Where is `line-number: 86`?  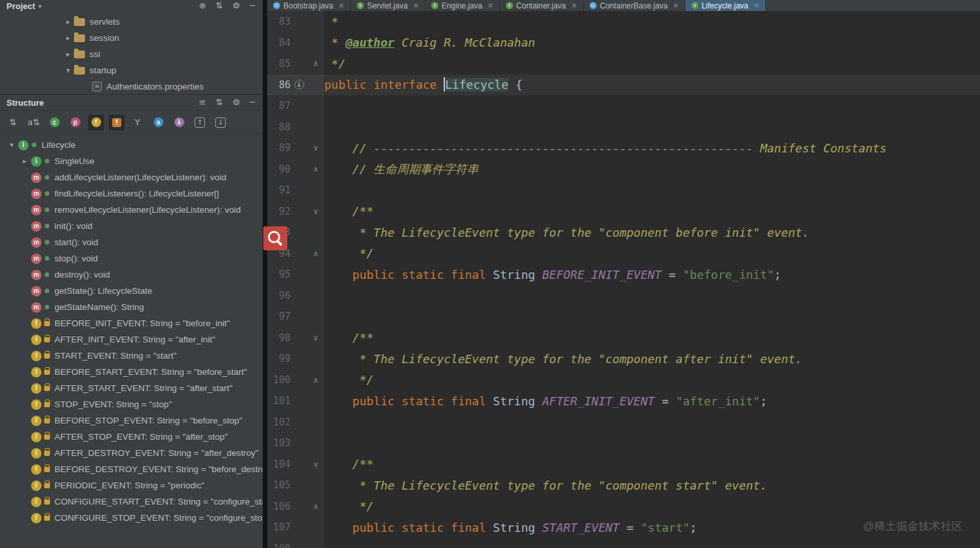
line-number: 86 is located at coordinates (279, 85).